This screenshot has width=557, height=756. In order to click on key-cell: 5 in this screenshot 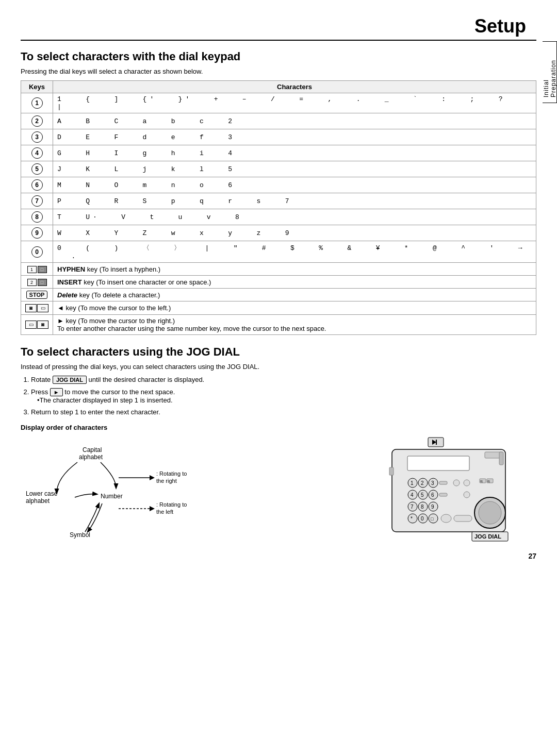, I will do `click(37, 169)`.